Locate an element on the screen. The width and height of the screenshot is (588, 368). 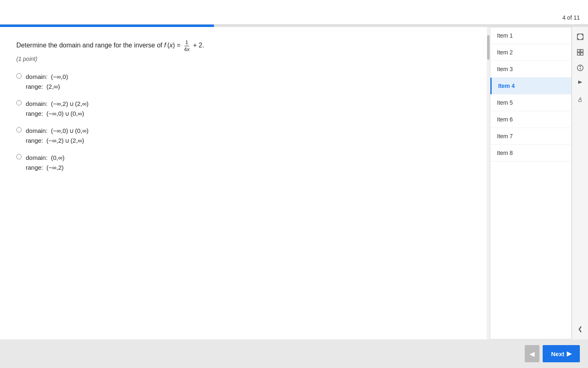
answer-a-range: range: (2,∞) is located at coordinates (47, 87).